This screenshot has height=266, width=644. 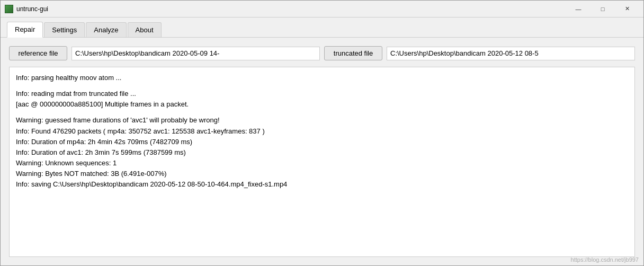 What do you see at coordinates (322, 163) in the screenshot?
I see `log-line: Warning: Unknown sequences: 1` at bounding box center [322, 163].